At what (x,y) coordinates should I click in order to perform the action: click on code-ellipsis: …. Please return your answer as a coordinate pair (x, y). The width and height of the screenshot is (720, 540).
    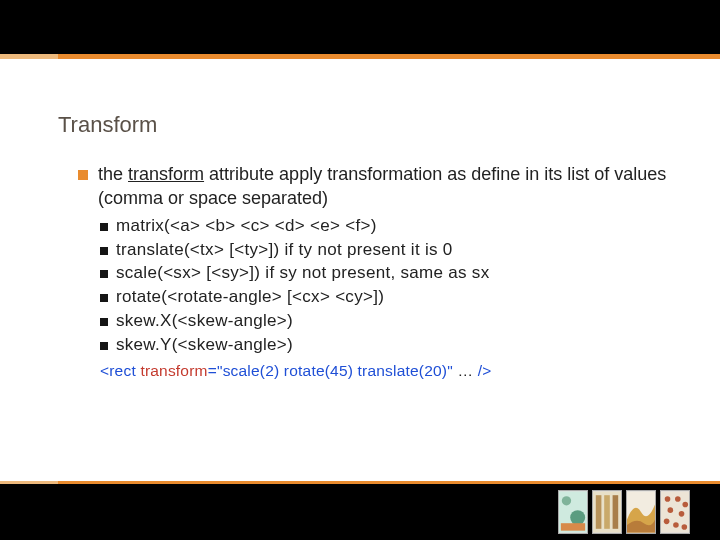
    Looking at the image, I should click on (466, 370).